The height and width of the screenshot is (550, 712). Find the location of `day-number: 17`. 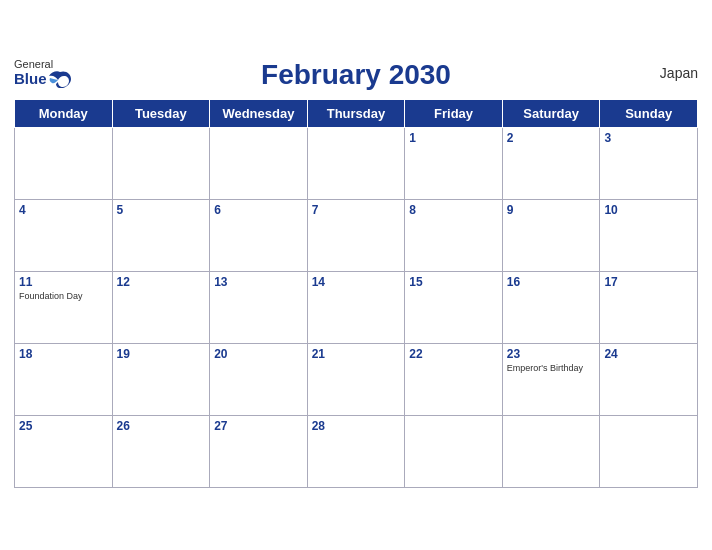

day-number: 17 is located at coordinates (648, 282).